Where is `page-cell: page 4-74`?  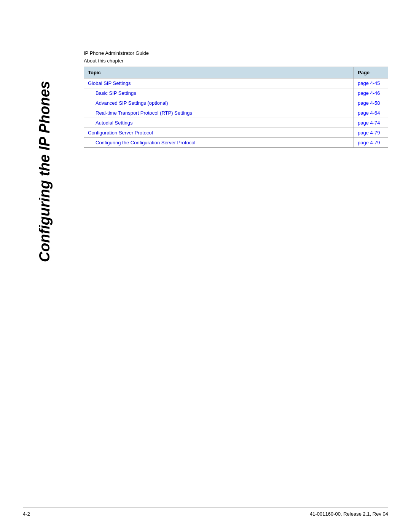
page-cell: page 4-74 is located at coordinates (371, 123).